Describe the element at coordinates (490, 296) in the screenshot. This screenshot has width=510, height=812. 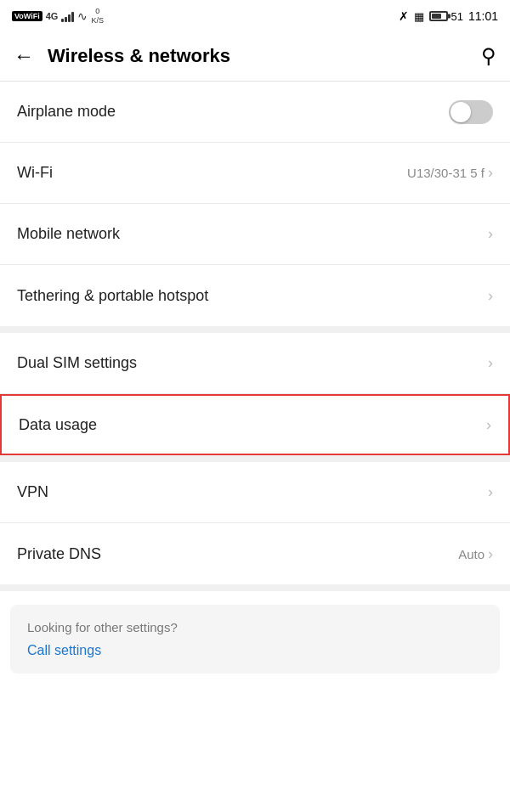
I see `tethering-chevron-icon: ›` at that location.